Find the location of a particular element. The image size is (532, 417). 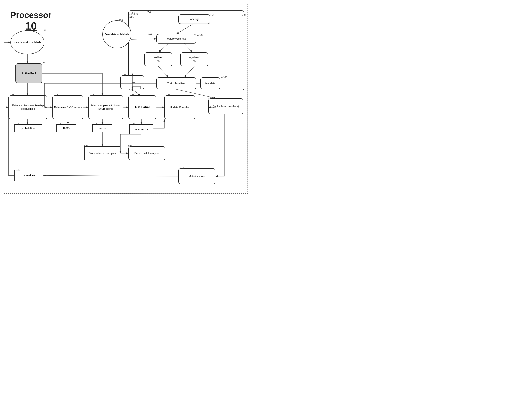

num-101: ←101 is located at coordinates (245, 15).